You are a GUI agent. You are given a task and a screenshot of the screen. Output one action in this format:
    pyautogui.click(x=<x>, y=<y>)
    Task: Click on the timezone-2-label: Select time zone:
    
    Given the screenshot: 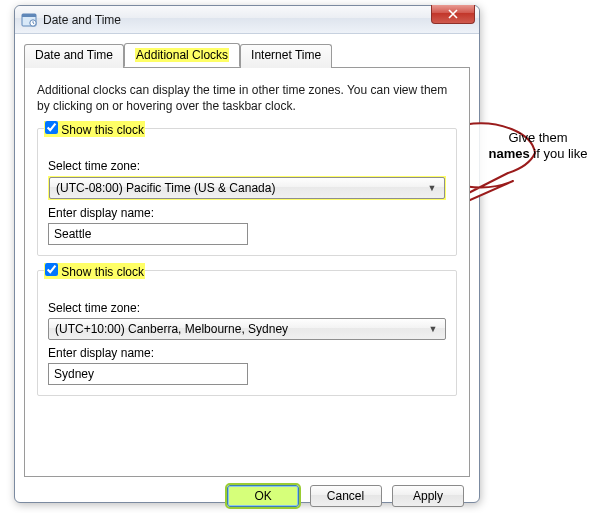 What is the action you would take?
    pyautogui.click(x=247, y=308)
    